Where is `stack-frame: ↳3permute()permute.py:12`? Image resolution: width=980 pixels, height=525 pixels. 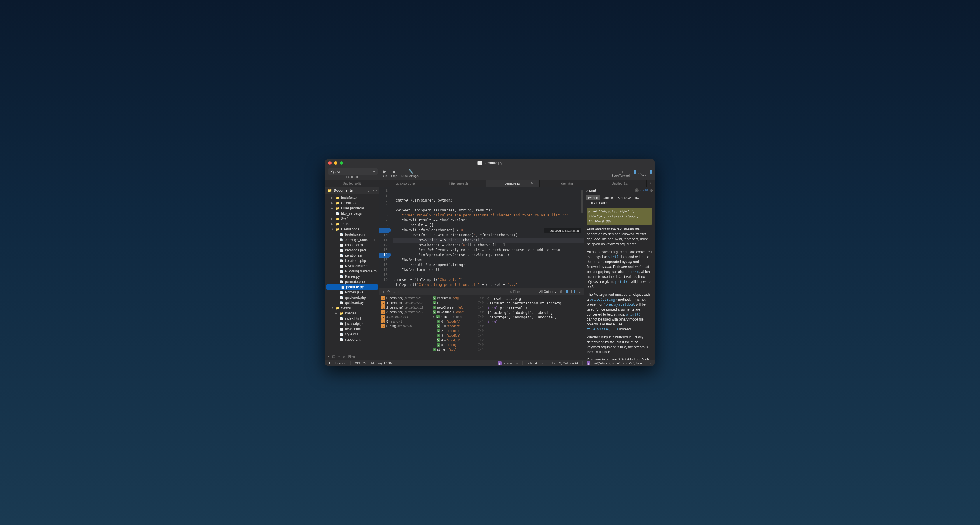 stack-frame: ↳3permute()permute.py:12 is located at coordinates (405, 312).